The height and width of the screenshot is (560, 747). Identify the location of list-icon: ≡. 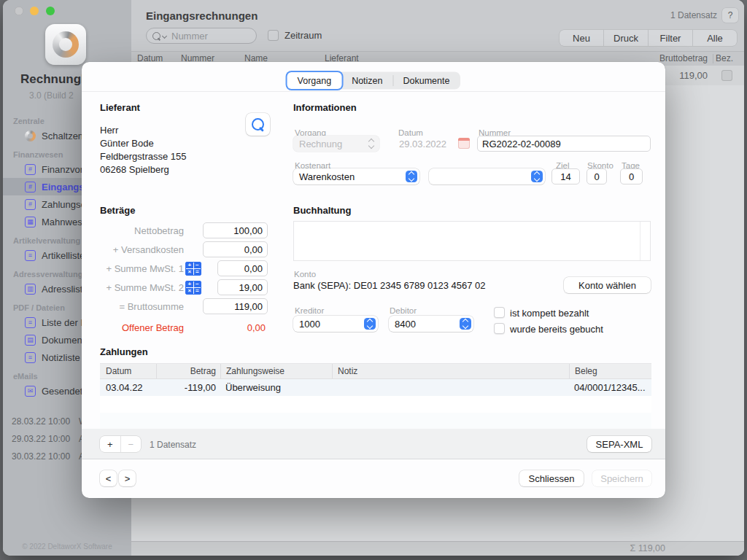
(31, 357).